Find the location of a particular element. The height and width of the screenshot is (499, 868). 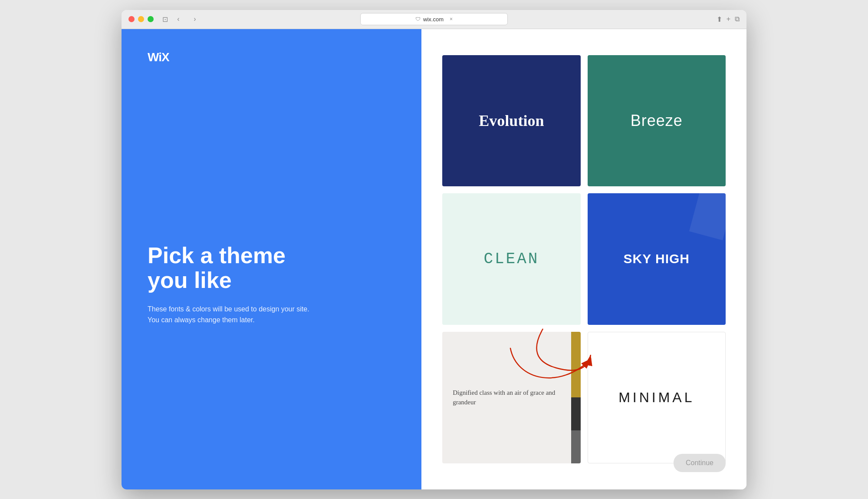

elegant-description: Dignified class with an air of grace and… is located at coordinates (508, 398).